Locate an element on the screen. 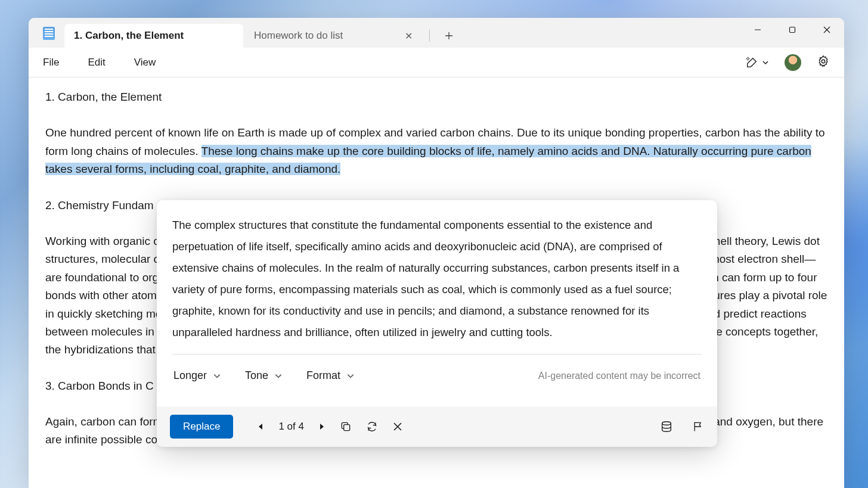  dismiss-button is located at coordinates (398, 427).